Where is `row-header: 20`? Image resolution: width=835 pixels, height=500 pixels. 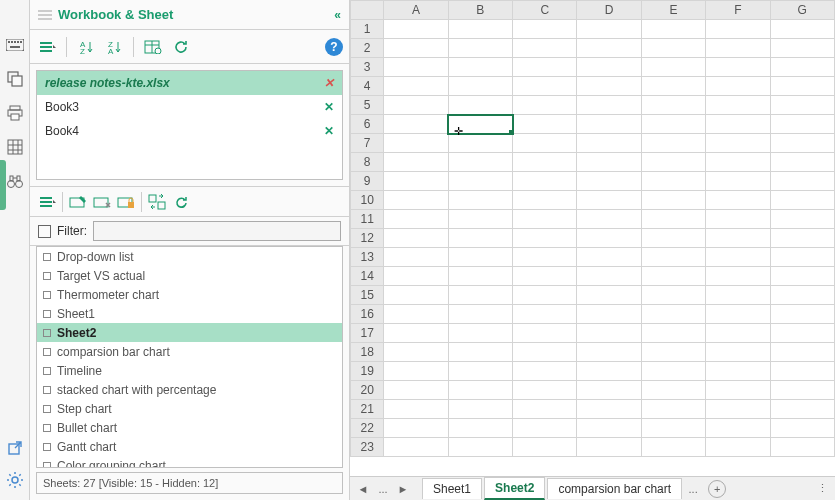
row-header: 20 is located at coordinates (368, 390).